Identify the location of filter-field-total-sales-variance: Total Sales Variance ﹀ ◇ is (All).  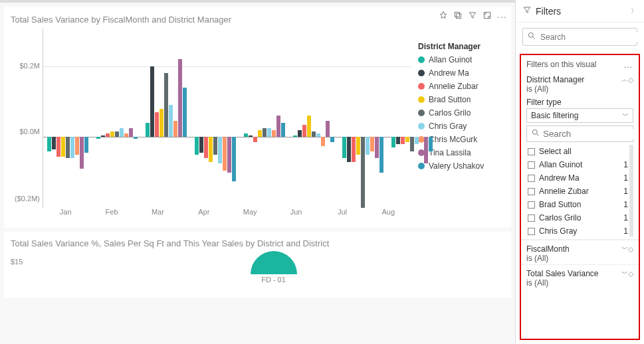
(580, 276).